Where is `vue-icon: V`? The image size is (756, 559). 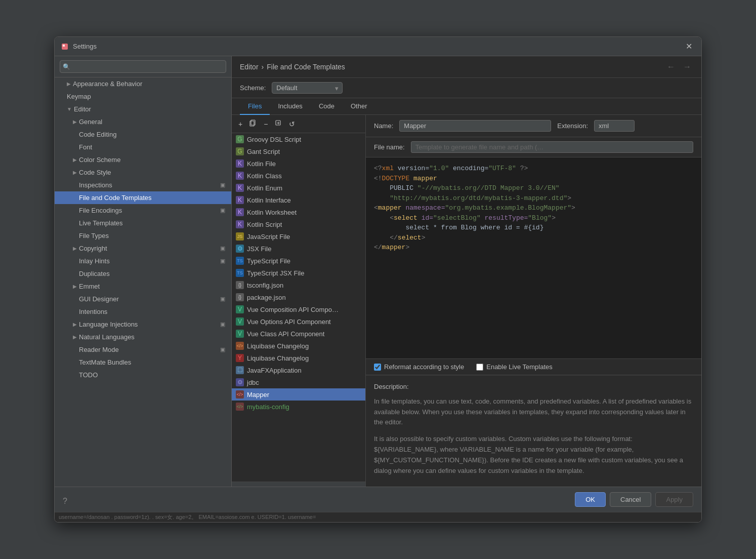
vue-icon: V is located at coordinates (240, 334).